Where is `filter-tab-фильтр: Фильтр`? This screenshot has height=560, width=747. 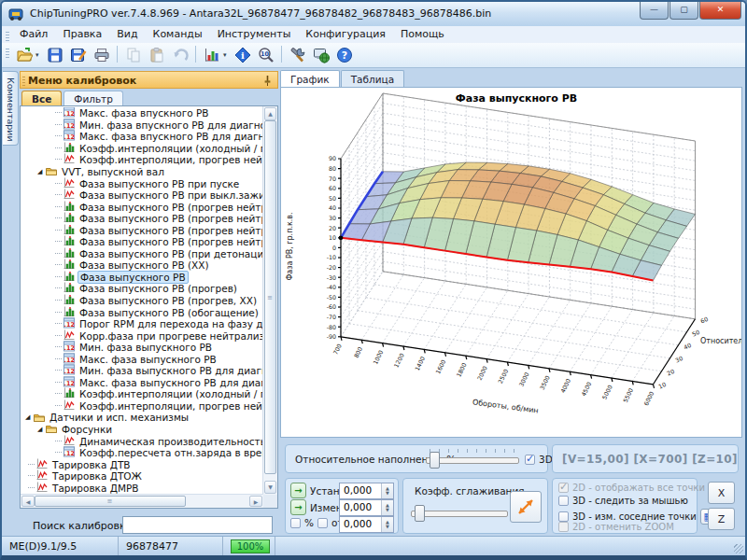
filter-tab-фильтр: Фильтр is located at coordinates (93, 99).